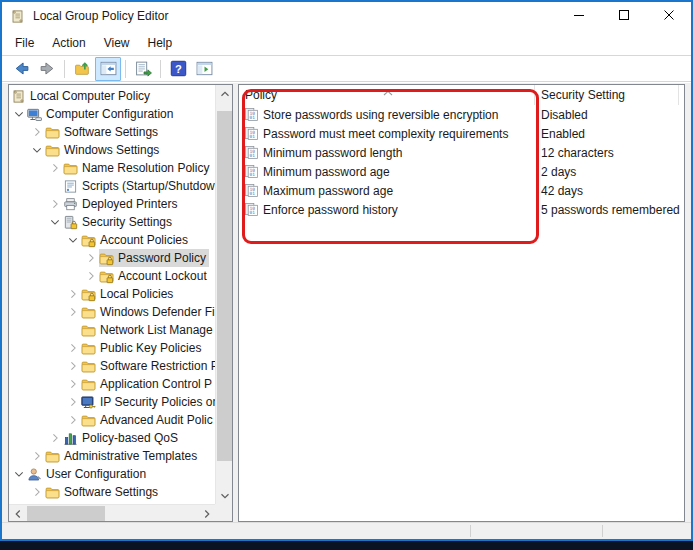 Image resolution: width=693 pixels, height=550 pixels. What do you see at coordinates (112, 348) in the screenshot?
I see `tree-item-public-key-policies: Public Key Policies` at bounding box center [112, 348].